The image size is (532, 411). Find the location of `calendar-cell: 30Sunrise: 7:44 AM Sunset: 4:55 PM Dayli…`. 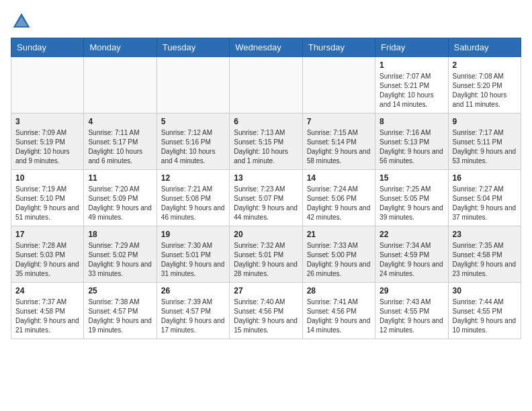

calendar-cell: 30Sunrise: 7:44 AM Sunset: 4:55 PM Dayli… is located at coordinates (484, 311).